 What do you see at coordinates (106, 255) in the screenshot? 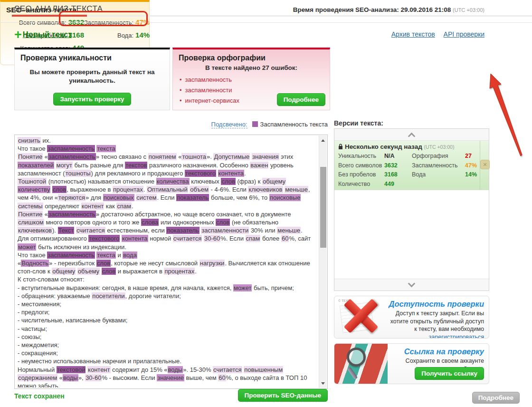
I see `highlighted-term: текста` at bounding box center [106, 255].